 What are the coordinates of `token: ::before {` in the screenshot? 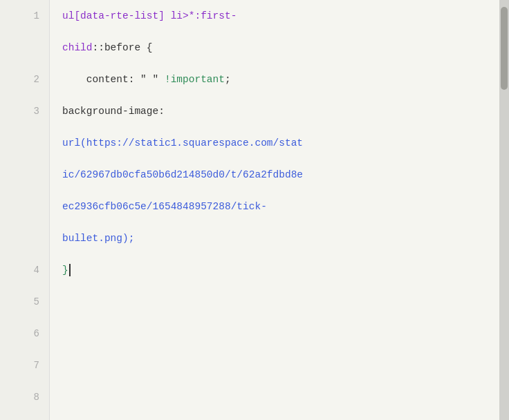 It's located at (123, 48).